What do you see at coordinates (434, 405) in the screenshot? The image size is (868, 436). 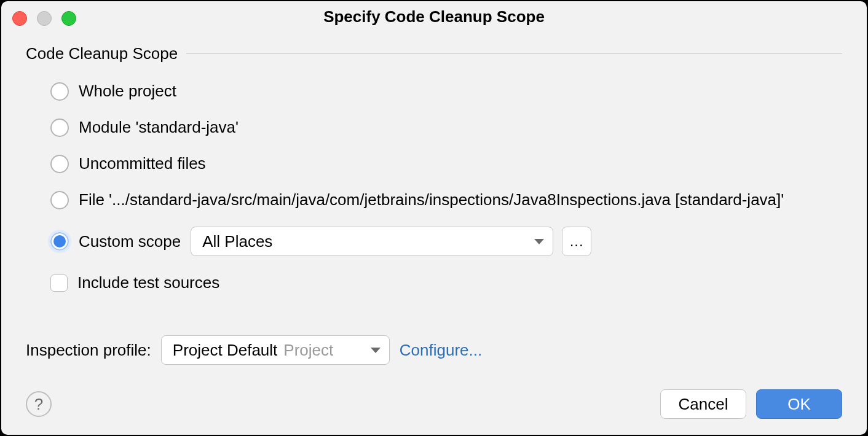 I see `dialog-footer: ? Cancel OK` at bounding box center [434, 405].